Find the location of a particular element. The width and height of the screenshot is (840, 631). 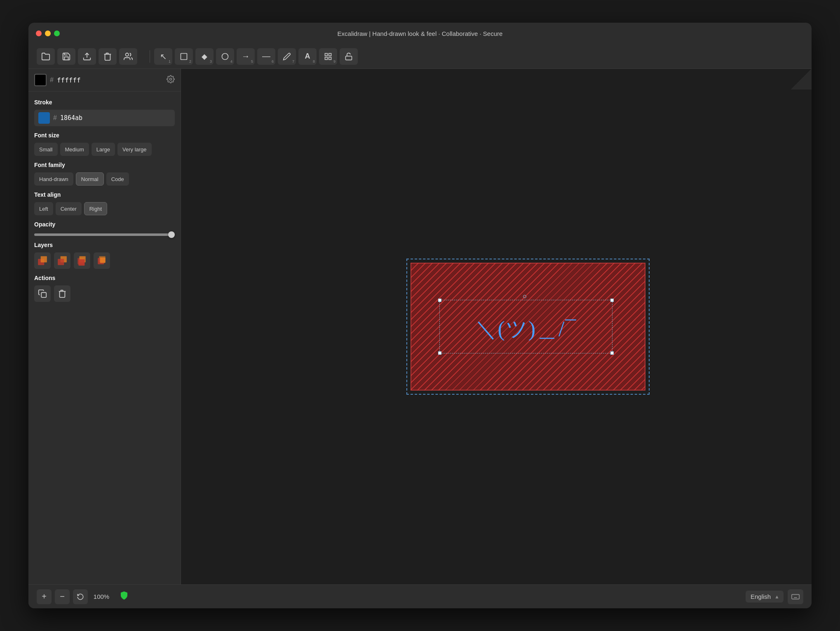

shield-icon is located at coordinates (124, 597).